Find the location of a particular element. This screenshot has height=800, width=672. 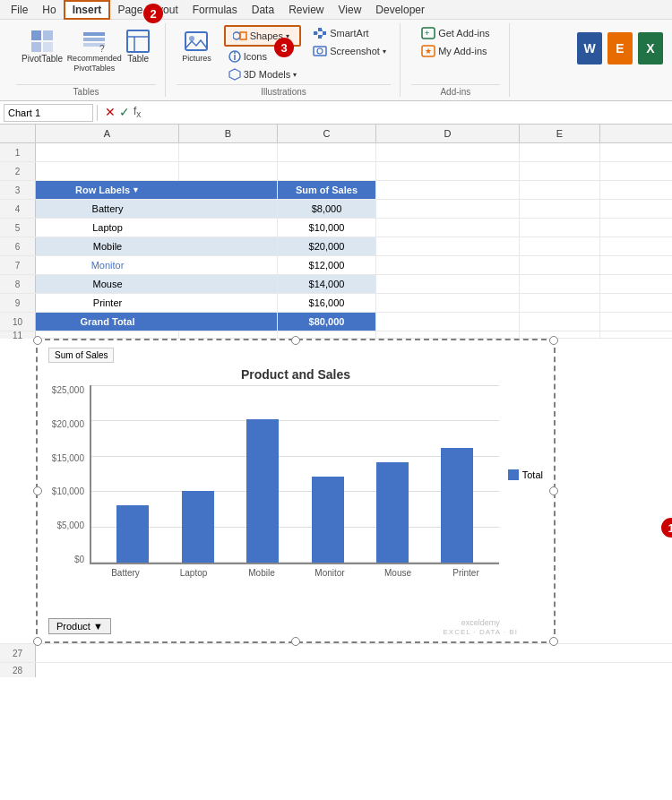

cell-a11 is located at coordinates (108, 335).